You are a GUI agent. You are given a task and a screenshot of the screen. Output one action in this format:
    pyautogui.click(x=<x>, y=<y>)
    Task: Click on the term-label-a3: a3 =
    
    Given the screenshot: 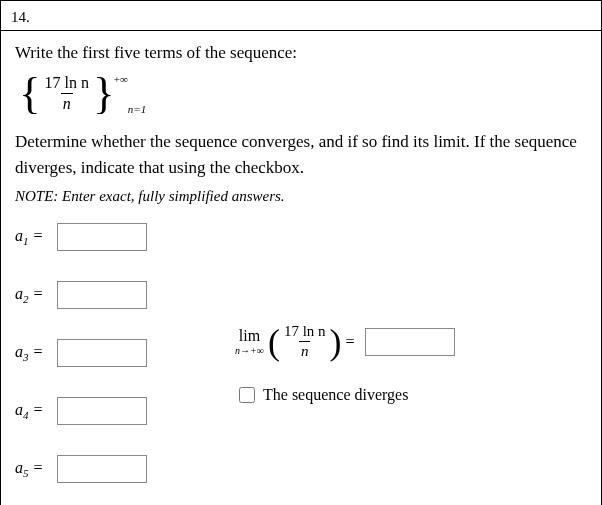 What is the action you would take?
    pyautogui.click(x=33, y=353)
    